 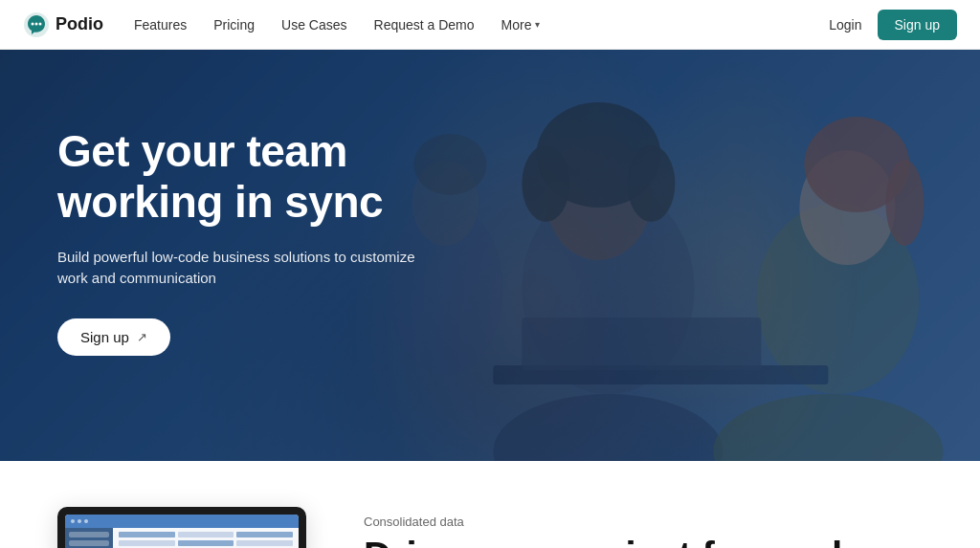 I want to click on podio-logo-icon, so click(x=36, y=25).